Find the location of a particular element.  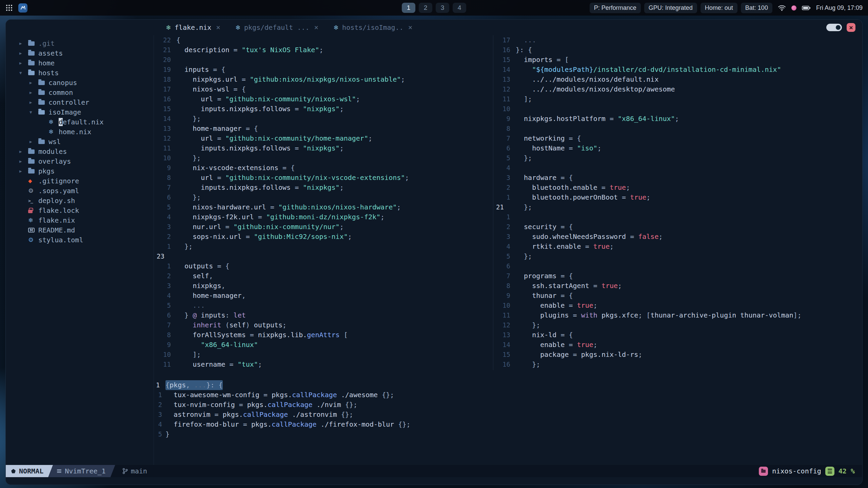

wifi-icon is located at coordinates (782, 8).